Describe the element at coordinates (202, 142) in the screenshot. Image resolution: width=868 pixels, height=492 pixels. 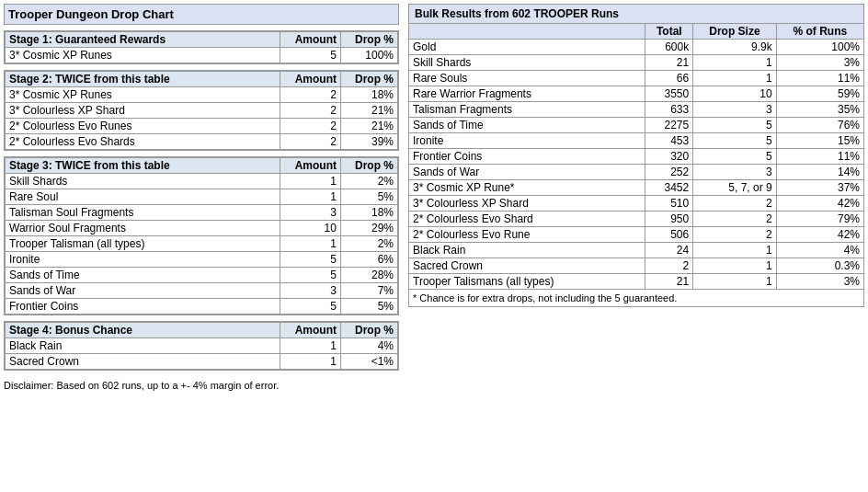
I see `table-row: 2* Colourless Evo Shards 2 39%` at that location.